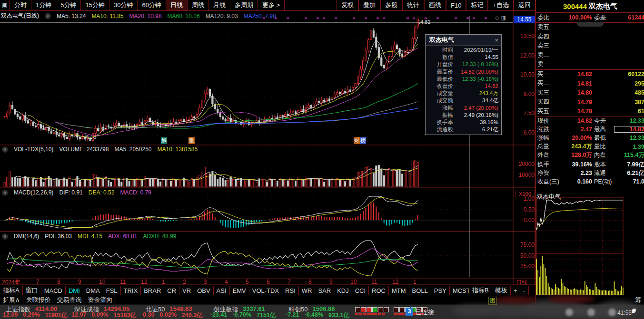 This screenshot has width=644, height=319. Describe the element at coordinates (413, 5) in the screenshot. I see `tool-button-统计: 统计` at that location.